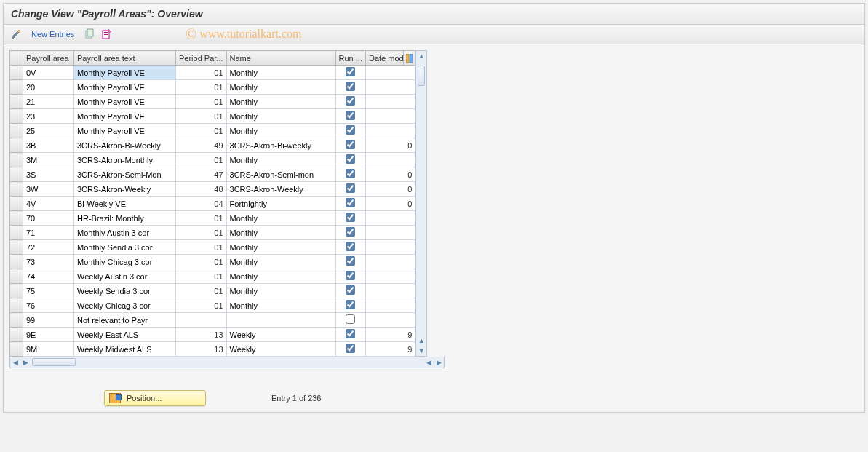  What do you see at coordinates (227, 362) in the screenshot?
I see `horizontal-scrollbar: ◀ ▶ ◀ ▶` at bounding box center [227, 362].